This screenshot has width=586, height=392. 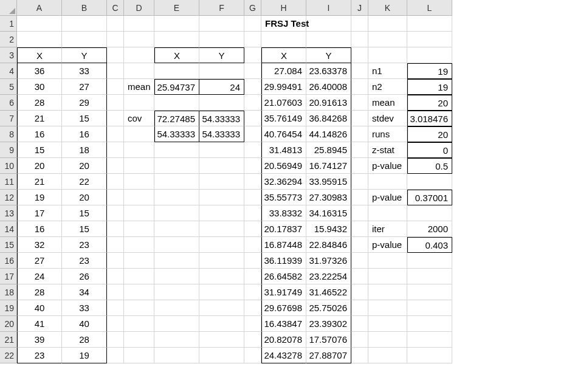 I want to click on cell-H11: 32.36294, so click(x=284, y=182).